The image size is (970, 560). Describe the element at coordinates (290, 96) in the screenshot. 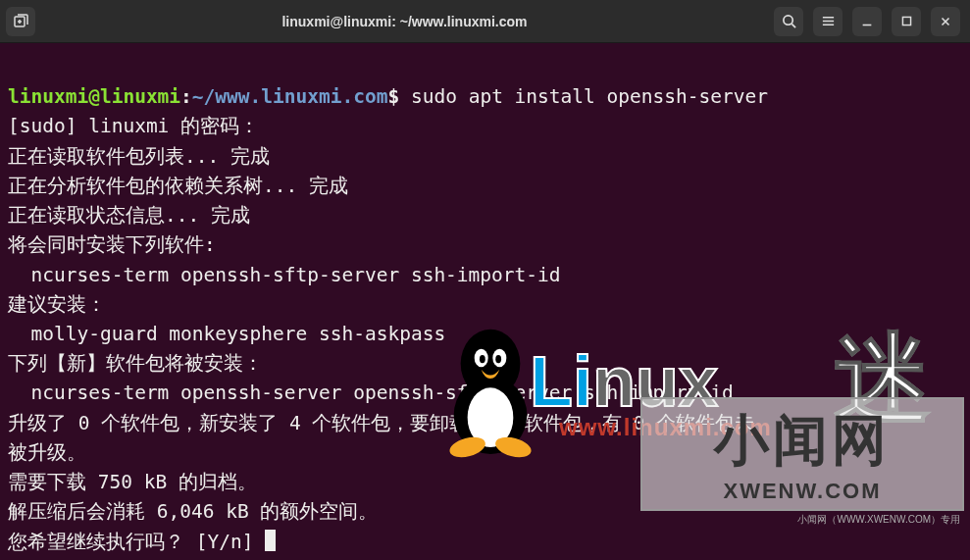

I see `prompt-path: ~/www.linuxmi.com` at that location.